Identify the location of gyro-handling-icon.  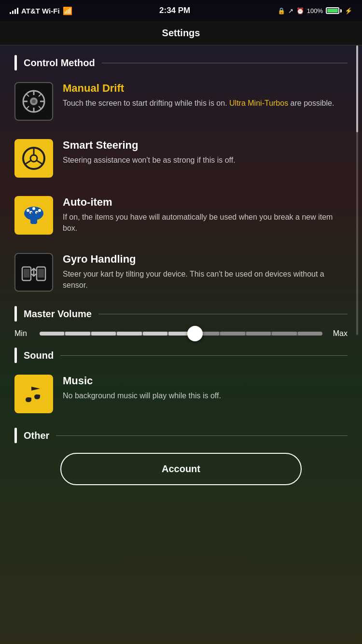
(34, 272).